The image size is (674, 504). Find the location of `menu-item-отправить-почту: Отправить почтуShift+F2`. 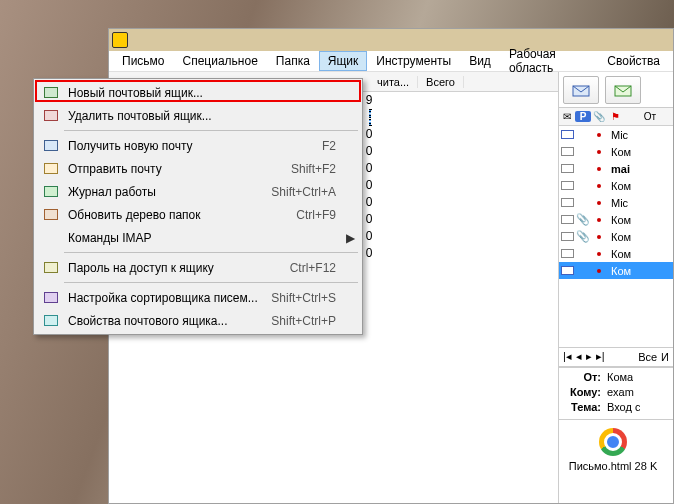

menu-item-отправить-почту: Отправить почтуShift+F2 is located at coordinates (198, 168).